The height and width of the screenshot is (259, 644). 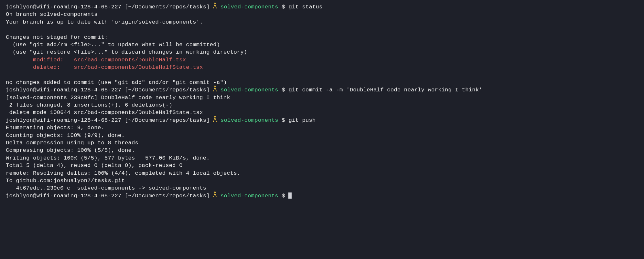 What do you see at coordinates (322, 37) in the screenshot?
I see `output-line: Changes not staged for commit:` at bounding box center [322, 37].